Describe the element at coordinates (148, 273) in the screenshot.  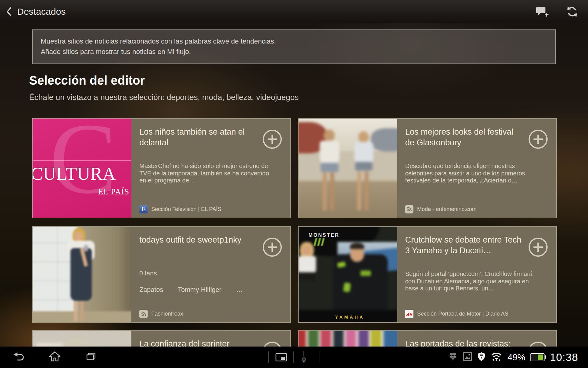
I see `fans-count: 0 fans` at that location.